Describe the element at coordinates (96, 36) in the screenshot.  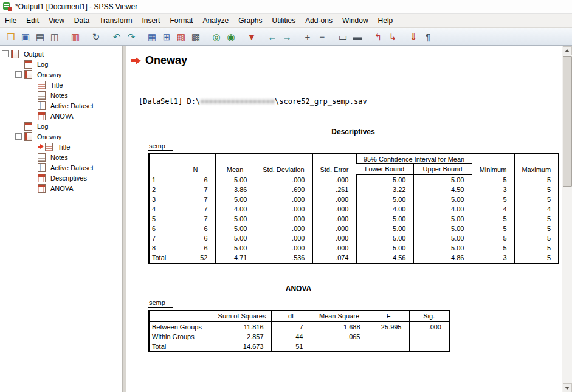
I see `recall-dialogs-icon: ↻` at that location.